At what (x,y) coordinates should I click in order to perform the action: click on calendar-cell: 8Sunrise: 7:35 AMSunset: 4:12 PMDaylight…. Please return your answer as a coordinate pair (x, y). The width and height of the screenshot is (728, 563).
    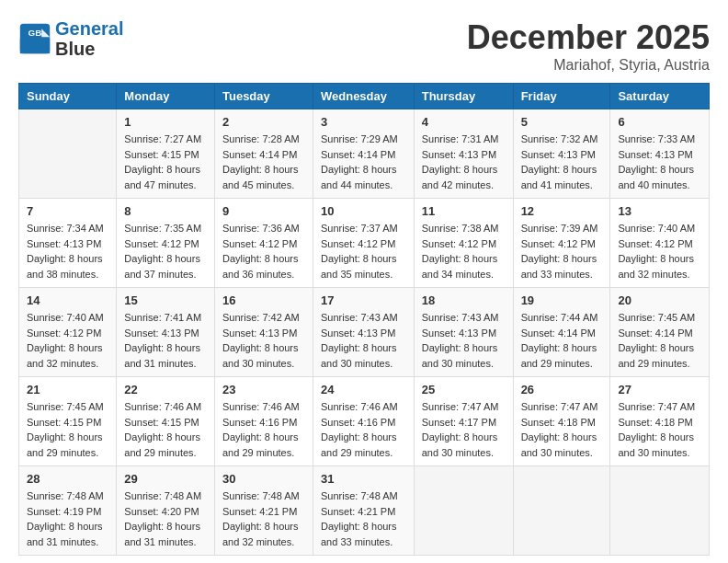
    Looking at the image, I should click on (165, 243).